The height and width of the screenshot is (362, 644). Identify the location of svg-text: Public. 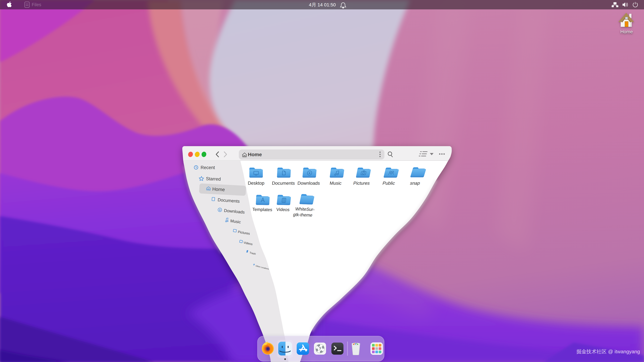
(389, 183).